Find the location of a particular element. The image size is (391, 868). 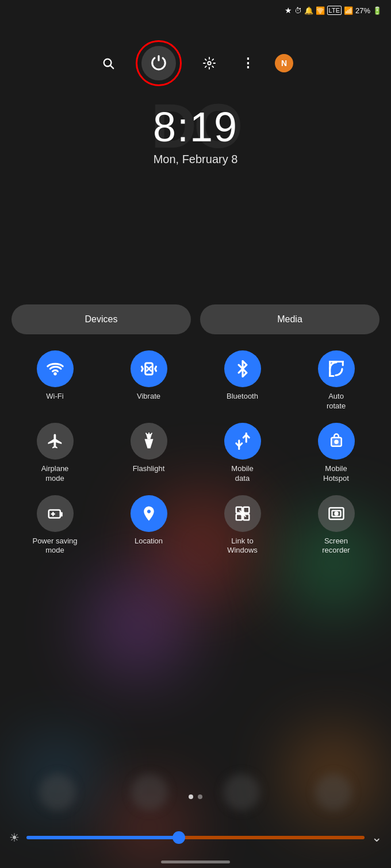

location-label: Location is located at coordinates (148, 541).